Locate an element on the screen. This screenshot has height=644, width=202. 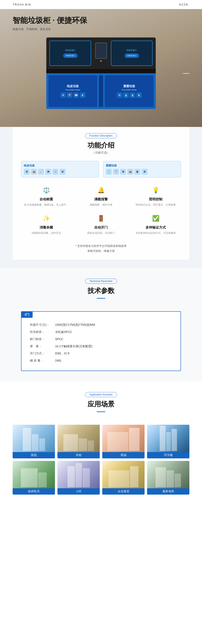
mode-cards-row: 纸皮垃圾 ♻ 📦 📰 💻 👚 ♻ 塑塑垃圾 🧴 🥤 ♻ 📦 🗑 is located at coordinates (101, 169).